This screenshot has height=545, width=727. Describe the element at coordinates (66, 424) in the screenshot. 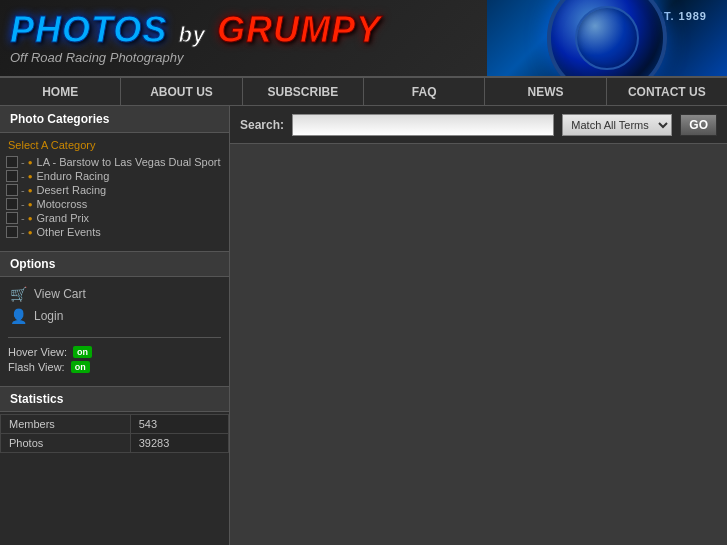

I see `stat-key: Members` at that location.